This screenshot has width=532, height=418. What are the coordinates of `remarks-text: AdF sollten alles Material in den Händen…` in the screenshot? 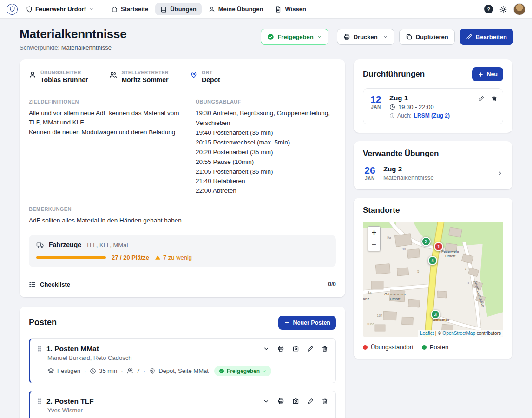 It's located at (182, 221).